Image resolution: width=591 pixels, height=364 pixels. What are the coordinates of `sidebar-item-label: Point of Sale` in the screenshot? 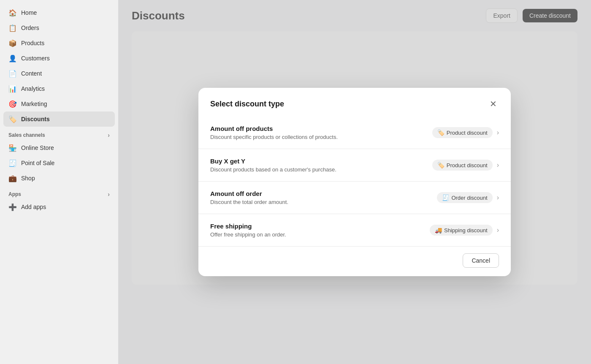 It's located at (38, 163).